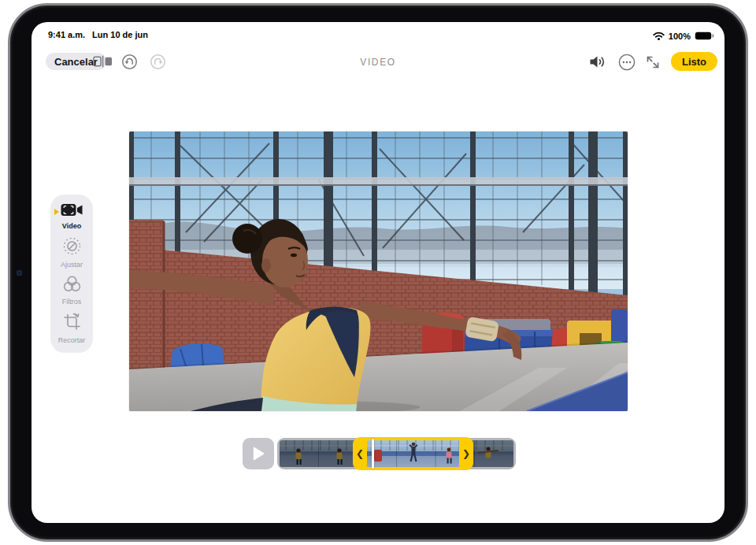 This screenshot has height=545, width=756. Describe the element at coordinates (413, 454) in the screenshot. I see `trim-selection: ❮ ❯` at that location.